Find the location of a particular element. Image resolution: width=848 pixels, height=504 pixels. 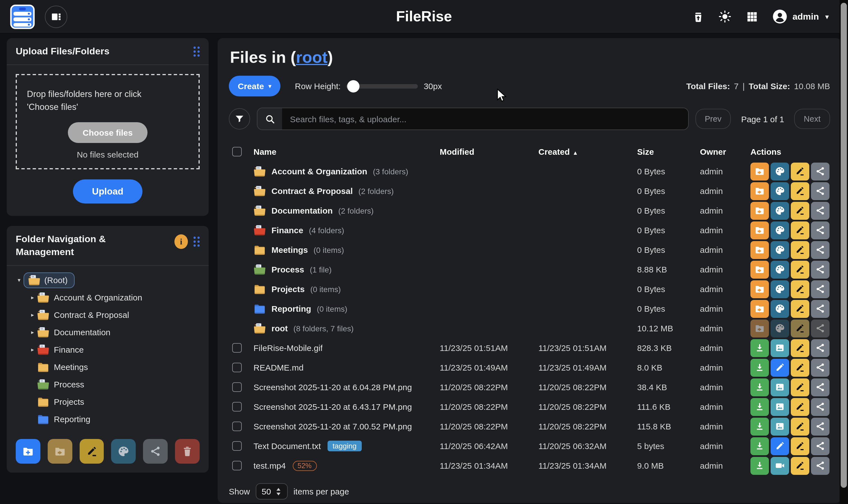

tree-item-process: Process is located at coordinates (108, 384).